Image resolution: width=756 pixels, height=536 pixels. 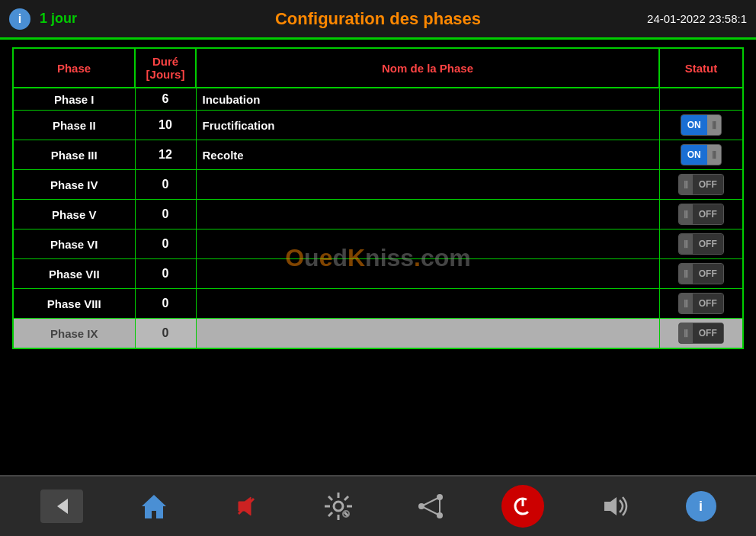 What do you see at coordinates (74, 99) in the screenshot?
I see `phase-name-cell: Phase I` at bounding box center [74, 99].